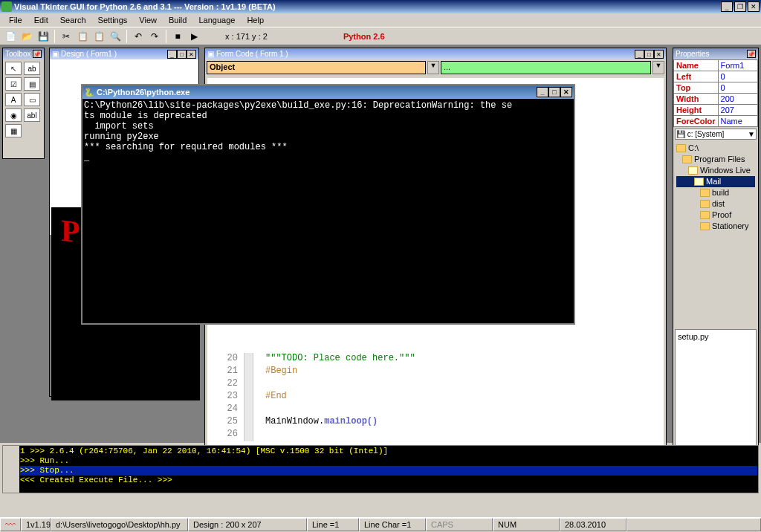 This screenshot has width=761, height=532. What do you see at coordinates (364, 36) in the screenshot?
I see `python-version-label: Python 2.6` at bounding box center [364, 36].